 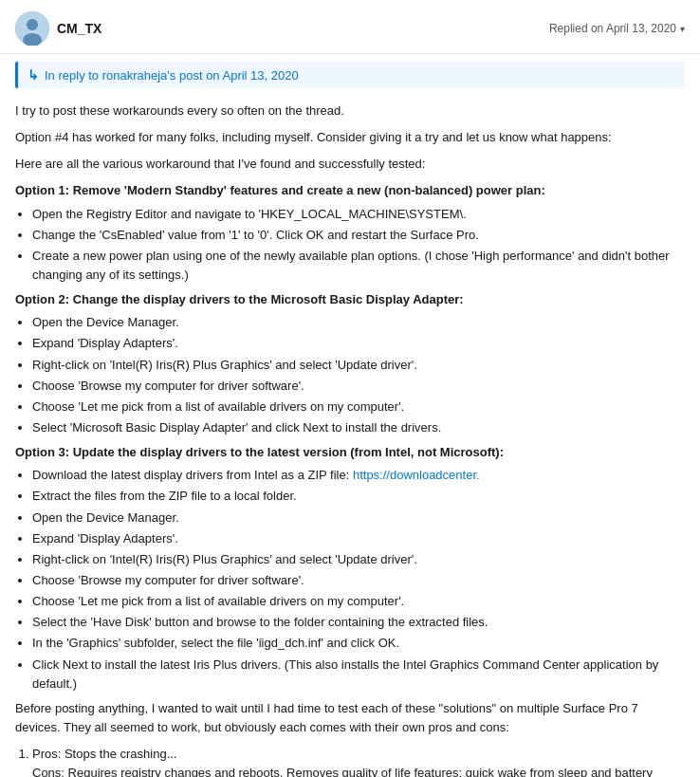 I want to click on cons-1: Cons: Requires registry changes and rebo…, so click(x=342, y=771).